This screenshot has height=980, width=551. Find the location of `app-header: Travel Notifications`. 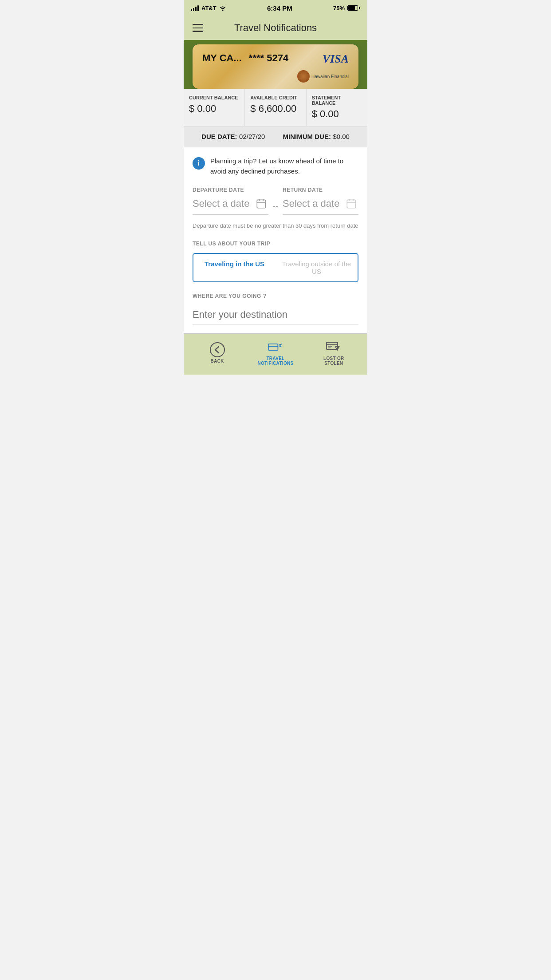

app-header: Travel Notifications is located at coordinates (276, 28).